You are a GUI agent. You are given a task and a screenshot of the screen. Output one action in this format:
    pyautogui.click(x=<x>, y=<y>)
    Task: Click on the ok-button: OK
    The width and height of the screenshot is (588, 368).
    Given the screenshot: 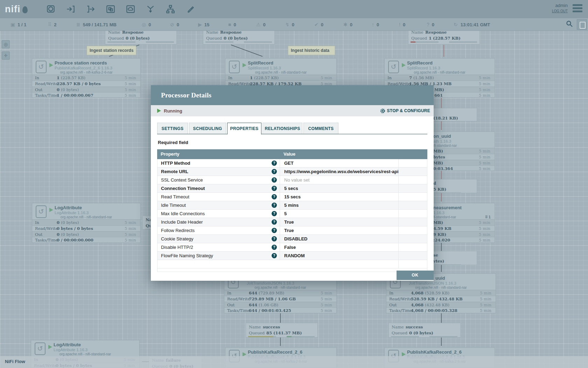 What is the action you would take?
    pyautogui.click(x=415, y=275)
    